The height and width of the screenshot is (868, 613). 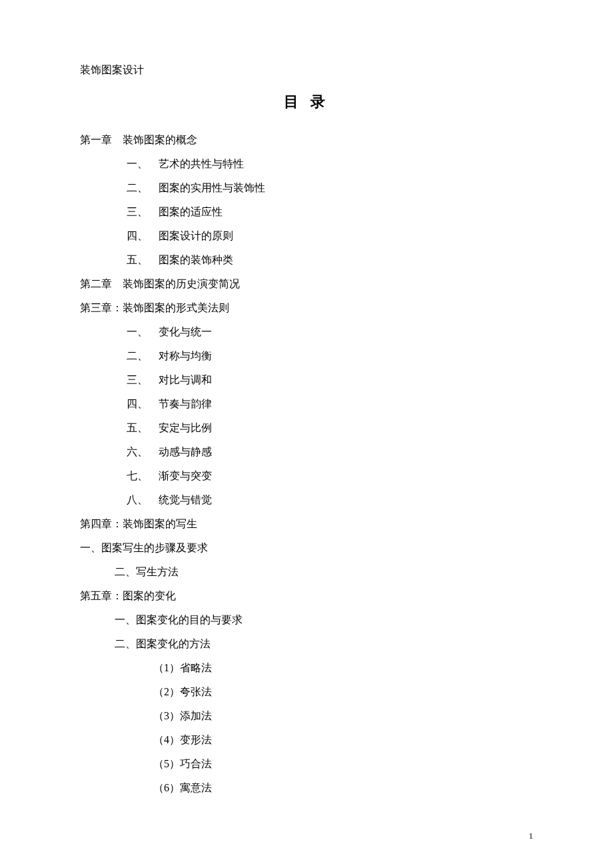 I want to click on toc-line: 一、 艺术的共性与特性, so click(x=306, y=164).